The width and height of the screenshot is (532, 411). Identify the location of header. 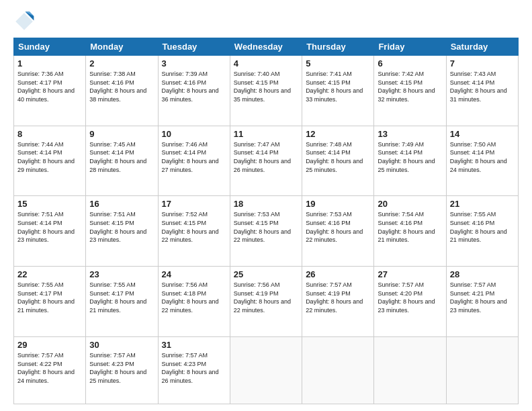
(266, 21).